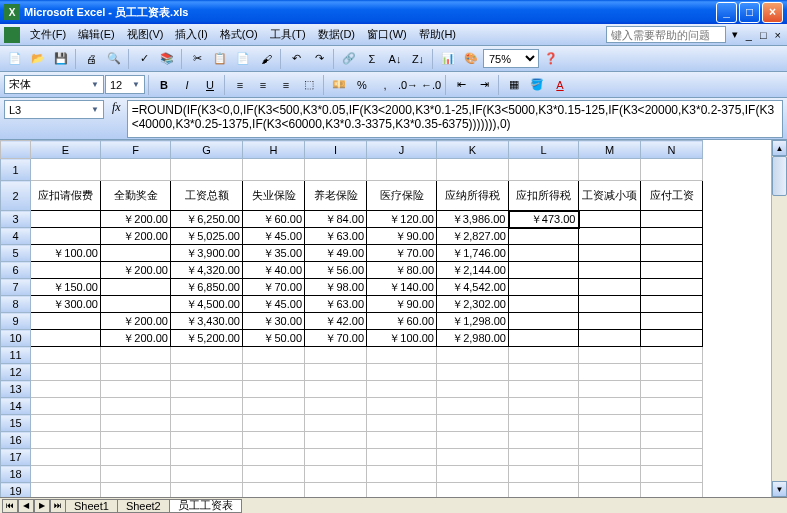 The image size is (787, 513). I want to click on hyperlink-icon: 🔗, so click(349, 59).